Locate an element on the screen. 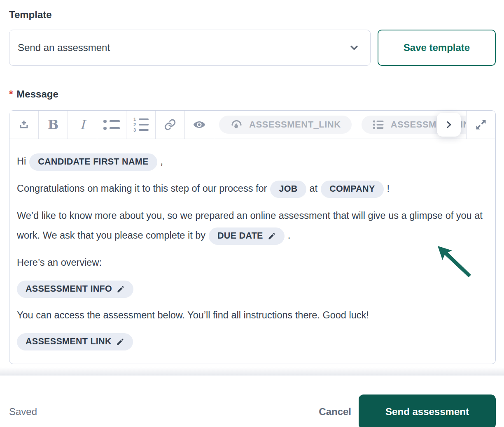 The height and width of the screenshot is (427, 504). candidate-first-name-token: CANDIDATE FIRST NAME is located at coordinates (93, 162).